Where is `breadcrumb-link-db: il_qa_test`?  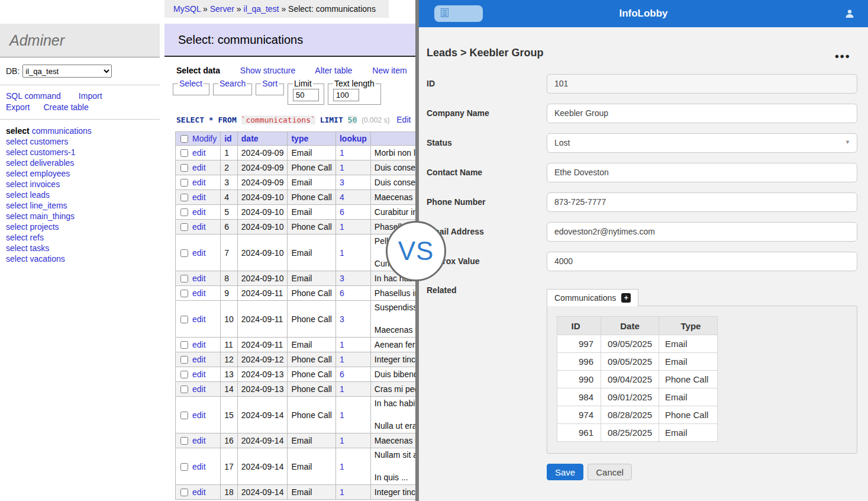 breadcrumb-link-db: il_qa_test is located at coordinates (262, 9).